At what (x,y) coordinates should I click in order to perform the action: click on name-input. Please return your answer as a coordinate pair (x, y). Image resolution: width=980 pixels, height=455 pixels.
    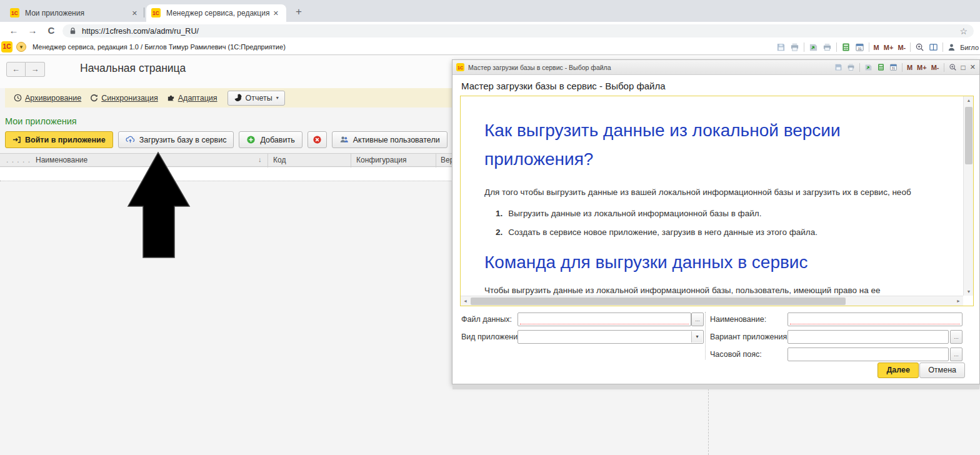
    Looking at the image, I should click on (875, 319).